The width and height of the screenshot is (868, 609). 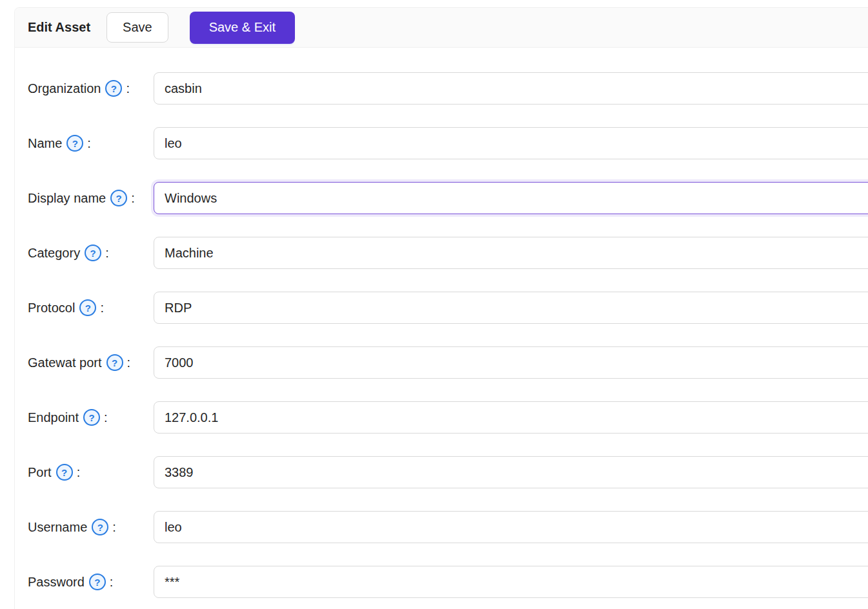 What do you see at coordinates (97, 582) in the screenshot?
I see `password-help-icon: ?` at bounding box center [97, 582].